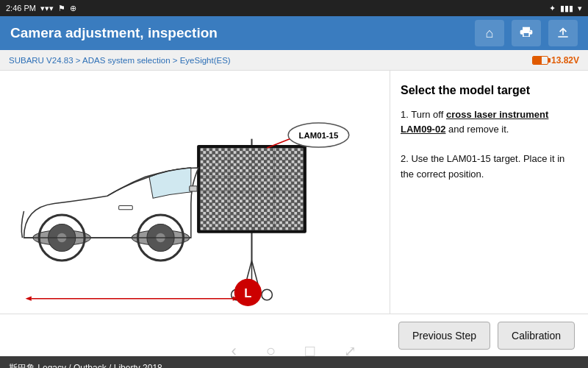 This screenshot has height=368, width=588. Describe the element at coordinates (319, 135) in the screenshot. I see `svg-text: LAM01-15` at that location.